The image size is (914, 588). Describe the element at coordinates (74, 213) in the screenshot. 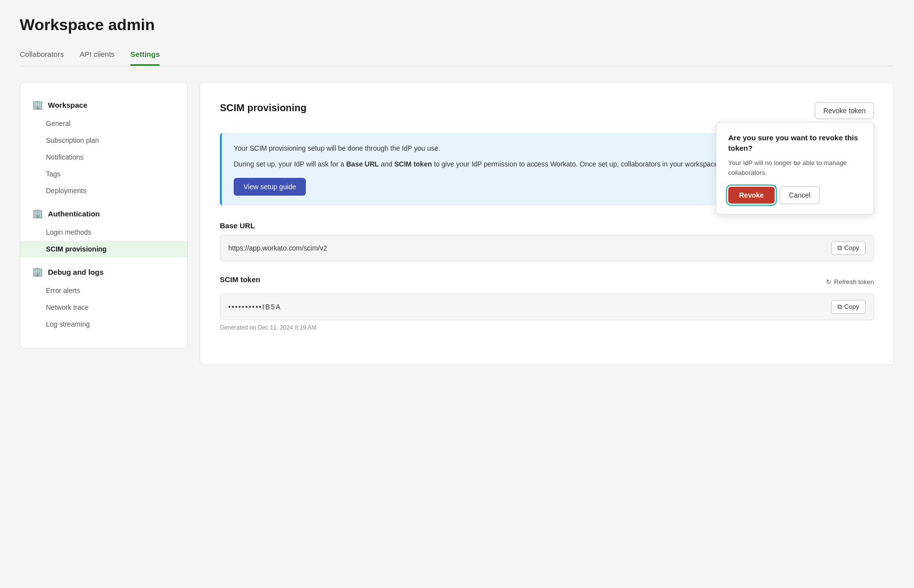

I see `authentication-section-label: Authentication` at that location.